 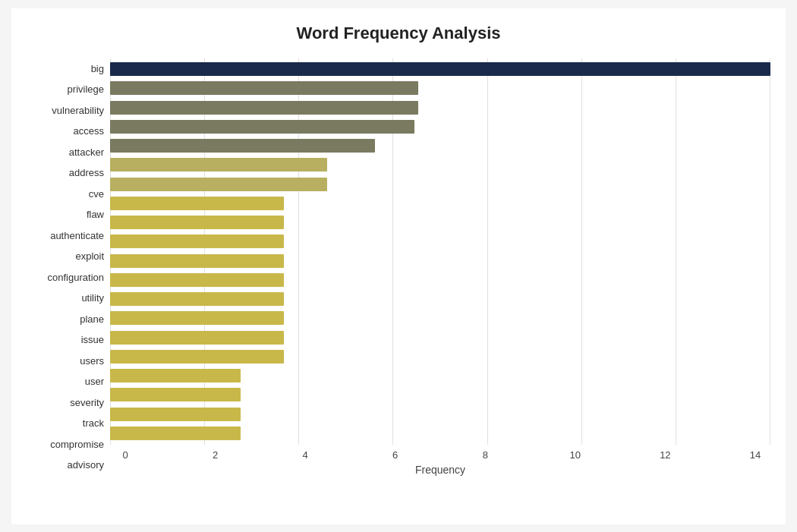 What do you see at coordinates (398, 33) in the screenshot?
I see `chart-title: Word Frequency Analysis` at bounding box center [398, 33].